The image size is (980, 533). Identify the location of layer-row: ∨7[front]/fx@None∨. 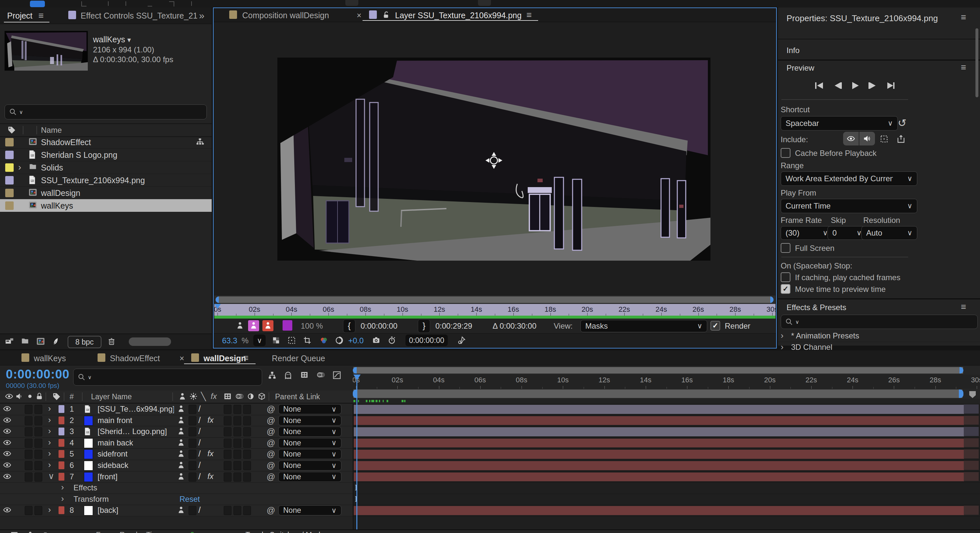
(177, 477).